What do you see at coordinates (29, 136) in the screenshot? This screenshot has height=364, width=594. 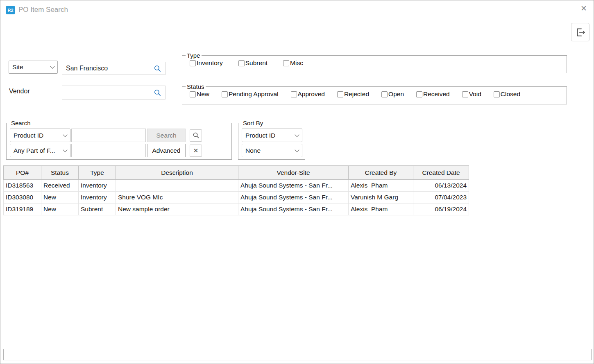 I see `search-field-select-value: Product ID` at bounding box center [29, 136].